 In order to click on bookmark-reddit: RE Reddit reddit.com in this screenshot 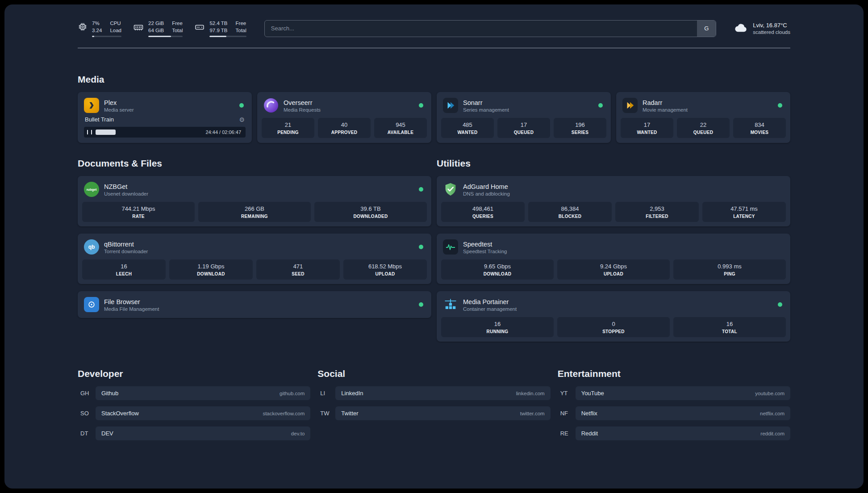, I will do `click(674, 433)`.